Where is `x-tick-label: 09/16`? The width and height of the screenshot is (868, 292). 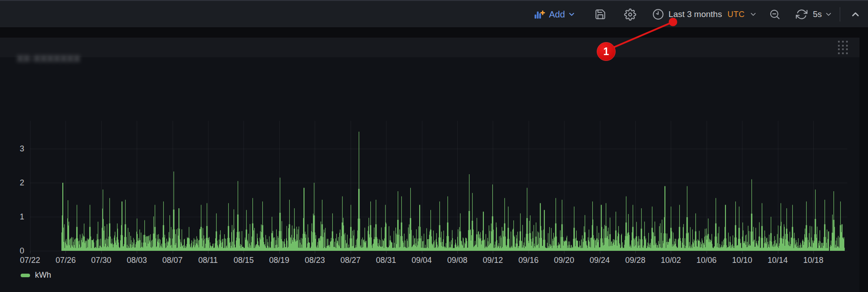
x-tick-label: 09/16 is located at coordinates (529, 260).